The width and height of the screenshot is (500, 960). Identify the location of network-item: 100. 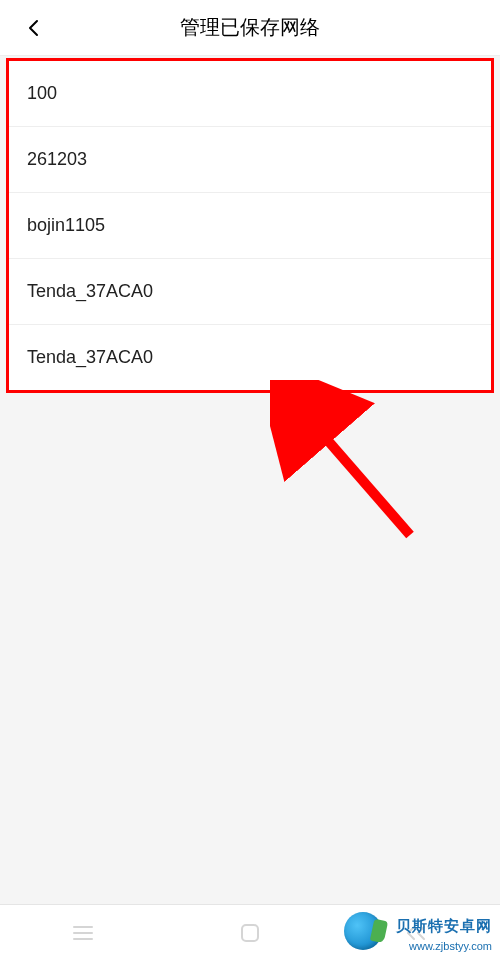
(250, 94).